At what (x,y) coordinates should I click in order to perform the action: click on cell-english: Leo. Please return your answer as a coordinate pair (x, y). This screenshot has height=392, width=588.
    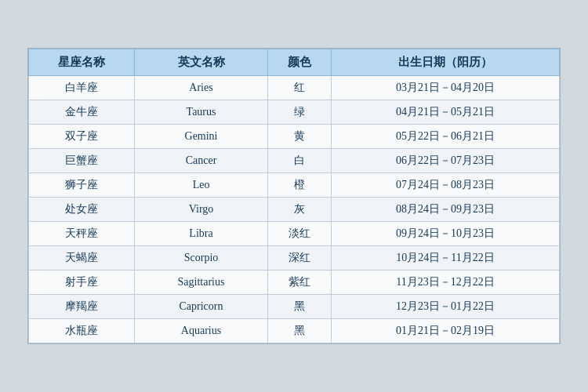
    Looking at the image, I should click on (201, 185).